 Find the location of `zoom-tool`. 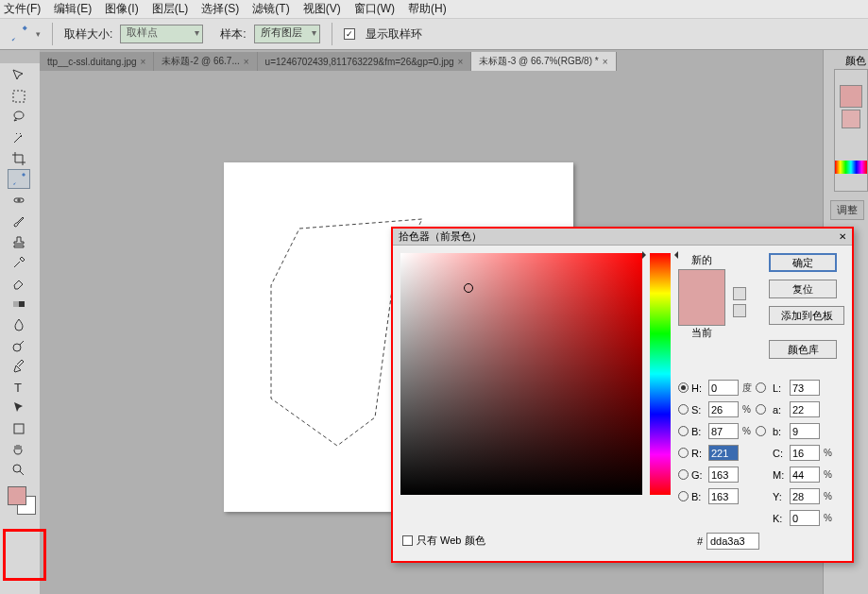

zoom-tool is located at coordinates (19, 470).